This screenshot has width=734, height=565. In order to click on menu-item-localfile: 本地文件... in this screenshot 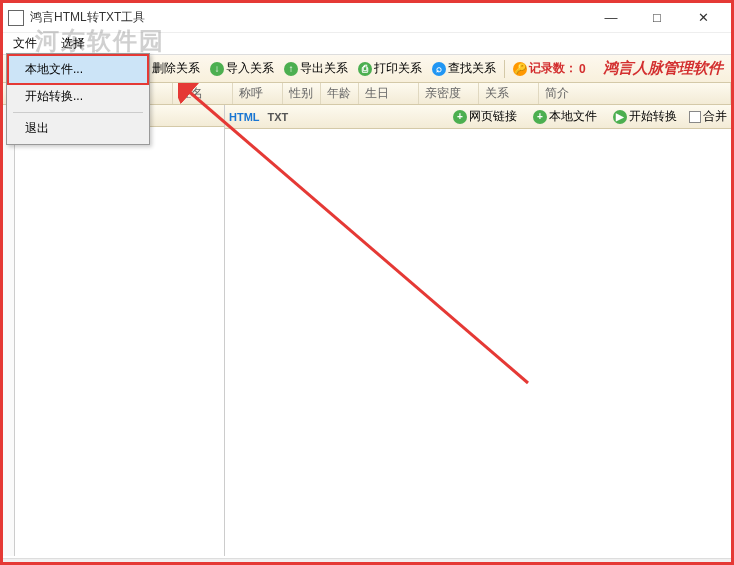, I will do `click(78, 70)`.